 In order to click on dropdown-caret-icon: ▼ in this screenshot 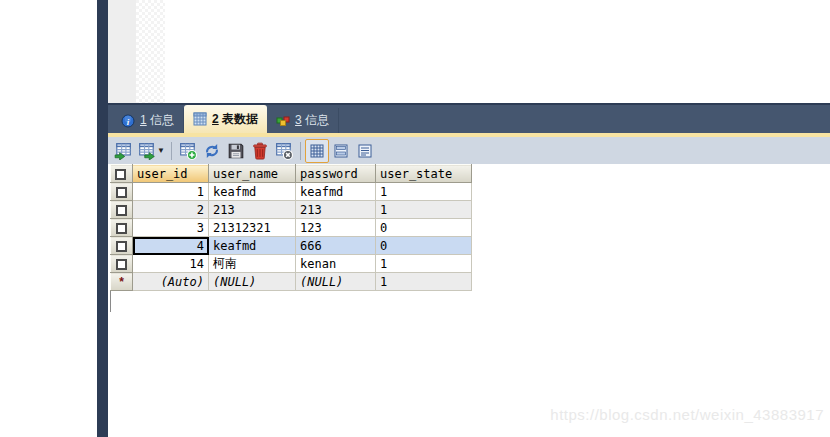, I will do `click(161, 150)`.